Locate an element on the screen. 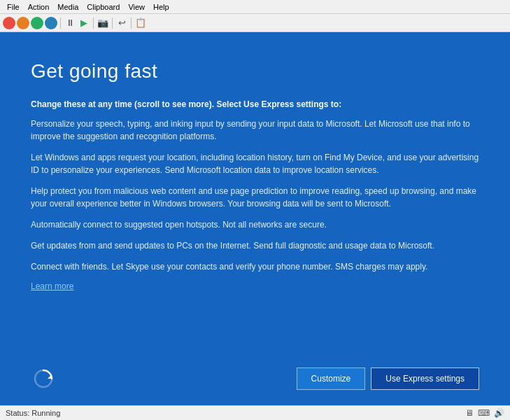 Image resolution: width=510 pixels, height=420 pixels. paragraph-4: Automatically connect to suggested open … is located at coordinates (255, 225).